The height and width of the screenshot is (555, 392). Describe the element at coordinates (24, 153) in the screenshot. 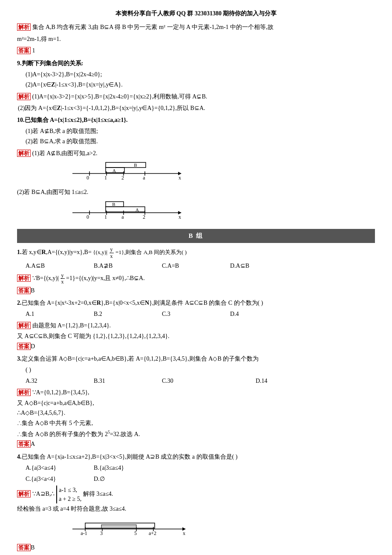

I see `label-analysis-q10: 解析` at that location.